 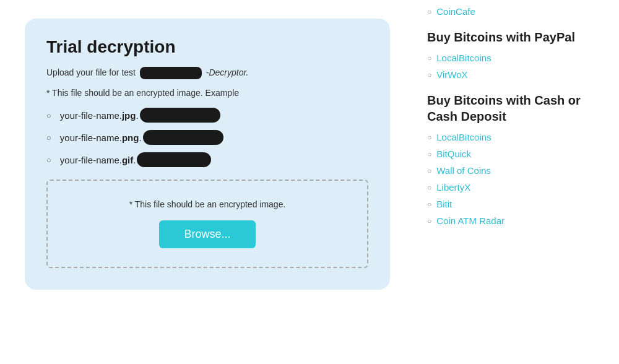 What do you see at coordinates (517, 204) in the screenshot?
I see `list-item-bitit: Bitit` at bounding box center [517, 204].